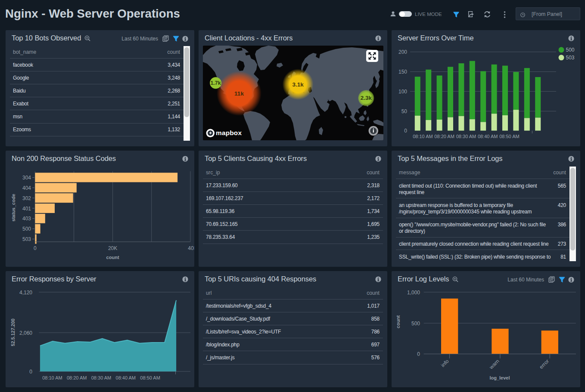 The width and height of the screenshot is (585, 392). I want to click on svg-text: 20K, so click(113, 248).